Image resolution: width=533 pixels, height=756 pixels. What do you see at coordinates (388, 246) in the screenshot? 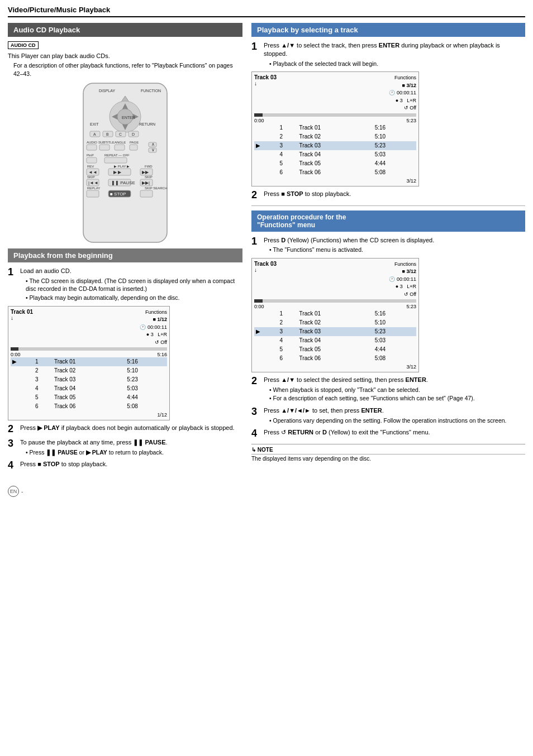
I see `op-step-1-row: 1 Press D (Yellow) (Functions) when the …` at bounding box center [388, 246].